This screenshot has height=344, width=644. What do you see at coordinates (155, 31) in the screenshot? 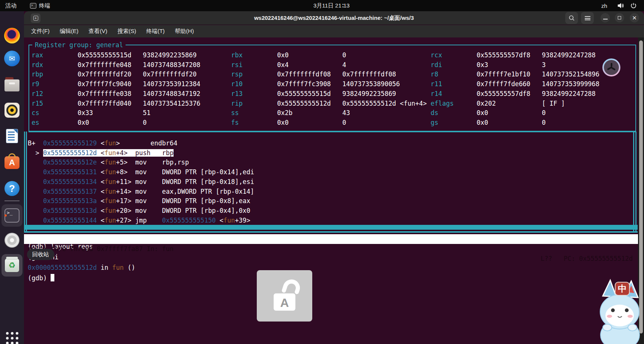
I see `menu-item-4: 终端(T)` at bounding box center [155, 31].